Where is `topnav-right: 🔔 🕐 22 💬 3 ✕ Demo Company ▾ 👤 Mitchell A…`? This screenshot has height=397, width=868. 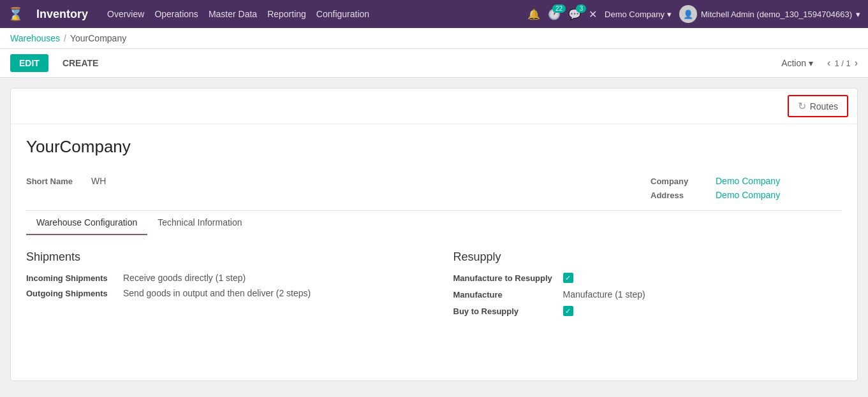 topnav-right: 🔔 🕐 22 💬 3 ✕ Demo Company ▾ 👤 Mitchell A… is located at coordinates (694, 14).